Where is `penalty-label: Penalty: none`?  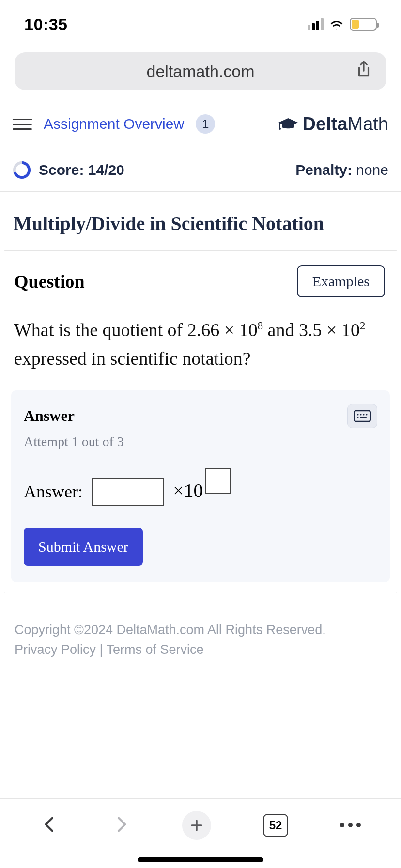 penalty-label: Penalty: none is located at coordinates (342, 170).